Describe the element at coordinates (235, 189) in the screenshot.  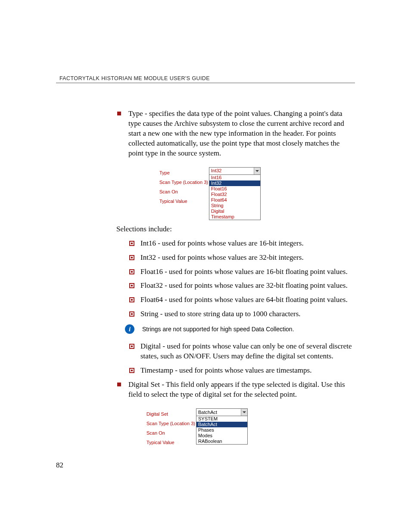
I see `fig1-opt-float16: Float16` at that location.